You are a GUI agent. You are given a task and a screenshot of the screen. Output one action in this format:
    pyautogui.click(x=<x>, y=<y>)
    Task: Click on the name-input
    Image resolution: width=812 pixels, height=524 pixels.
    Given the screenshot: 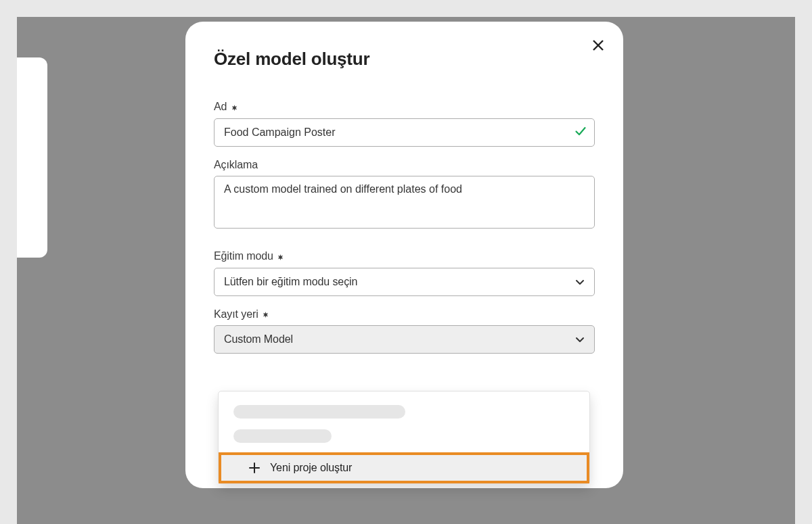 What is the action you would take?
    pyautogui.click(x=405, y=133)
    